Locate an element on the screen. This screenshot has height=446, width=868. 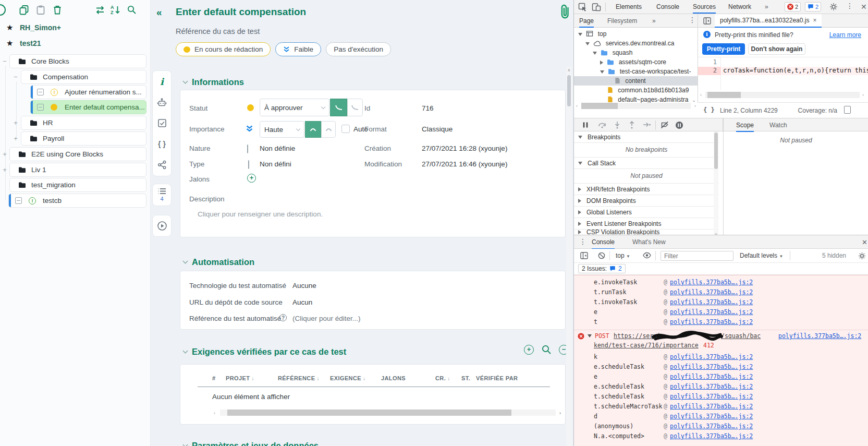
xhr-breakpoints-section: XHR/fetch Breakpoints is located at coordinates (646, 189).